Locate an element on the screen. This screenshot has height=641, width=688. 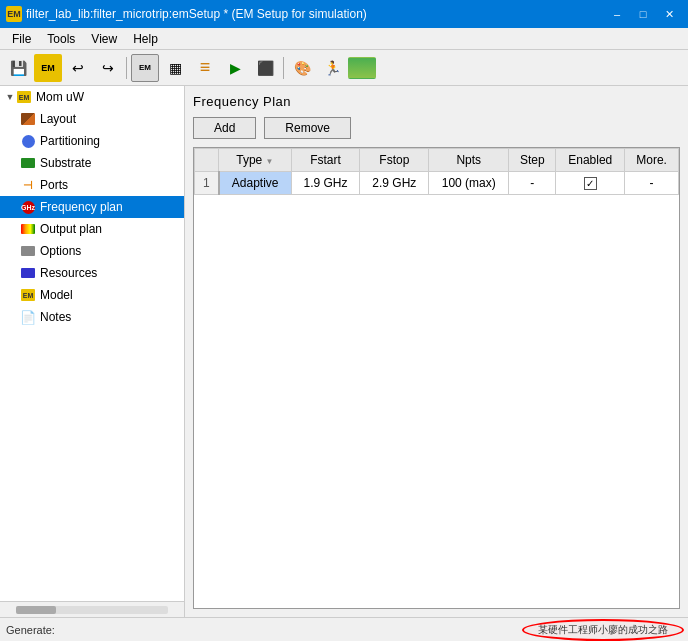
hscroll-thumb is located at coordinates (36, 610).